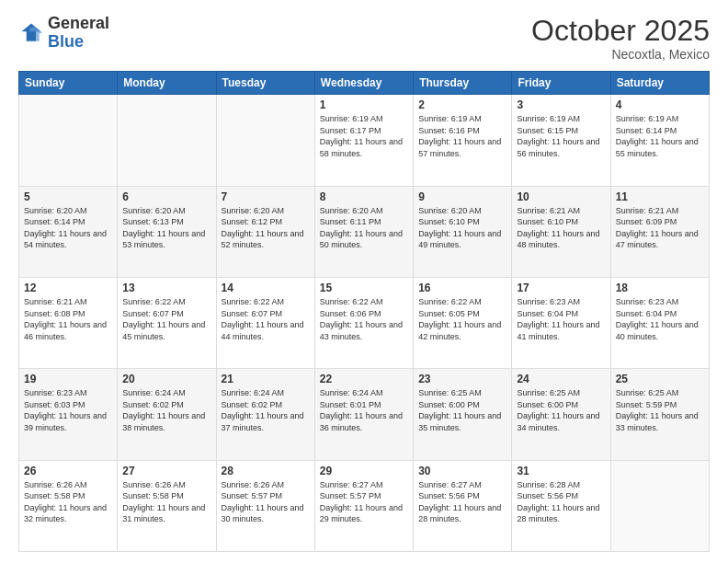 This screenshot has height=563, width=728. I want to click on day-info: Sunrise: 6:19 AM Sunset: 6:15 PM Dayligh…, so click(561, 136).